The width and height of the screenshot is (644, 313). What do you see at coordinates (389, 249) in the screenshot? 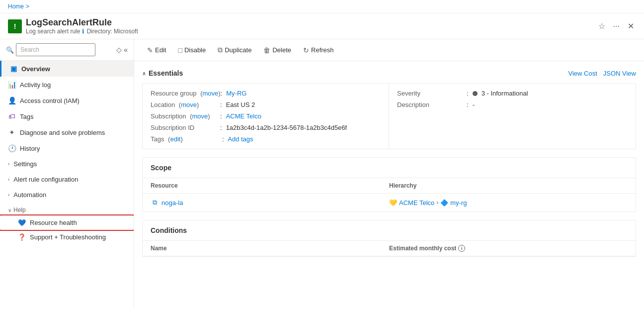
I see `conditions-table-header: Name Estimated monthly cost i` at bounding box center [389, 249].